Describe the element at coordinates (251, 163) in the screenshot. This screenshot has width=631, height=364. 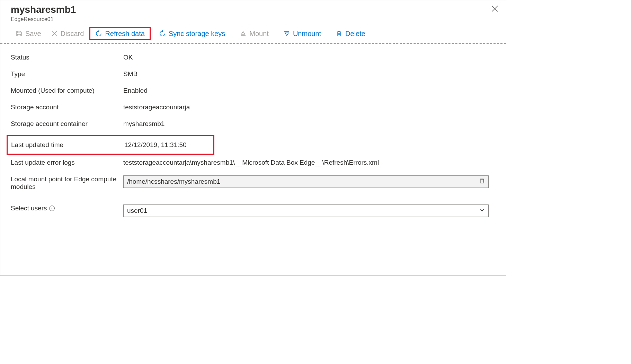
I see `error-logs-value: teststorageaccountarja\mysharesmb1\__Mic…` at that location.